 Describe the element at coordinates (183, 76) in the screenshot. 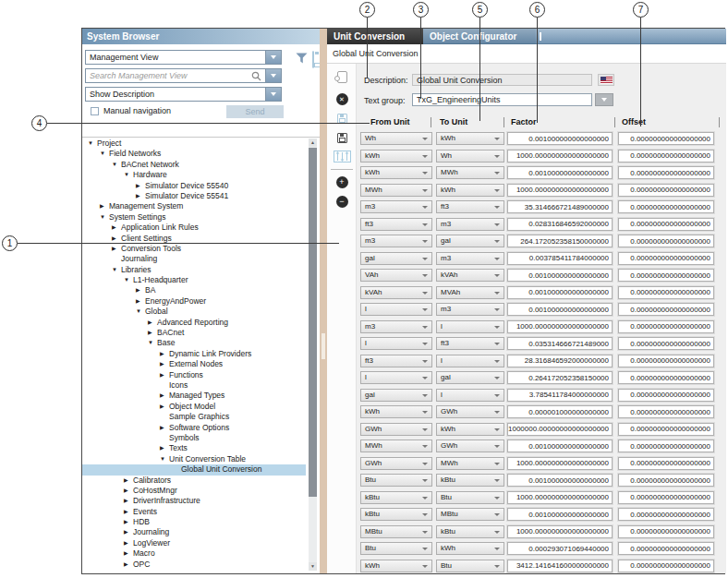

I see `search-input: Search Management View` at that location.